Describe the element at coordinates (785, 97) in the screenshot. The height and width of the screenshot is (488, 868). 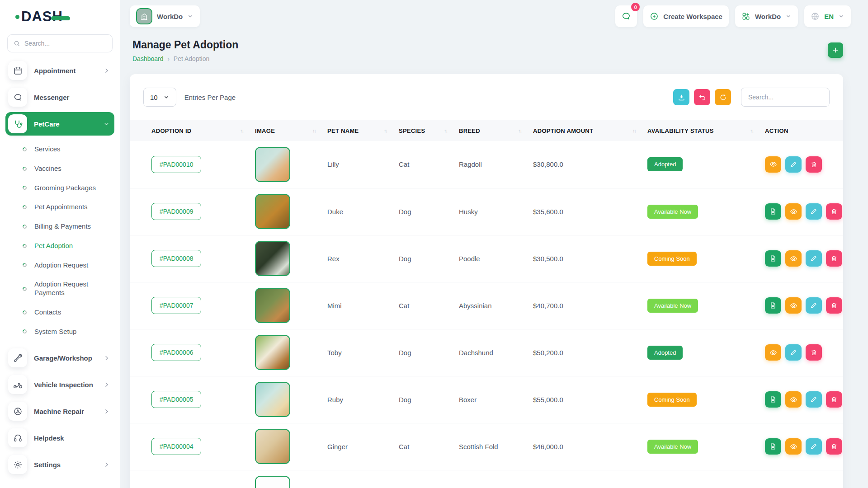
I see `table-search-input` at that location.